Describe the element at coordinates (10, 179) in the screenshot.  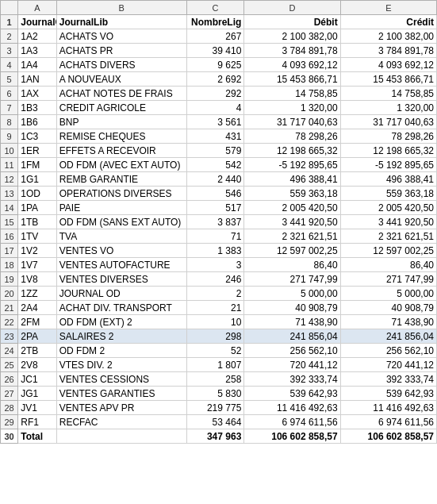
I see `row-num: 12` at that location.